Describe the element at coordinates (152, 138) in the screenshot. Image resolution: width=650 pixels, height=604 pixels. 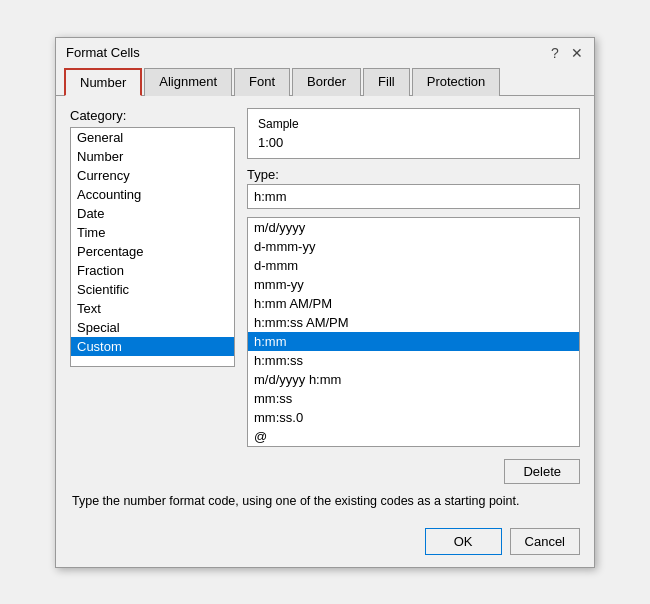
I see `list-item: General` at that location.